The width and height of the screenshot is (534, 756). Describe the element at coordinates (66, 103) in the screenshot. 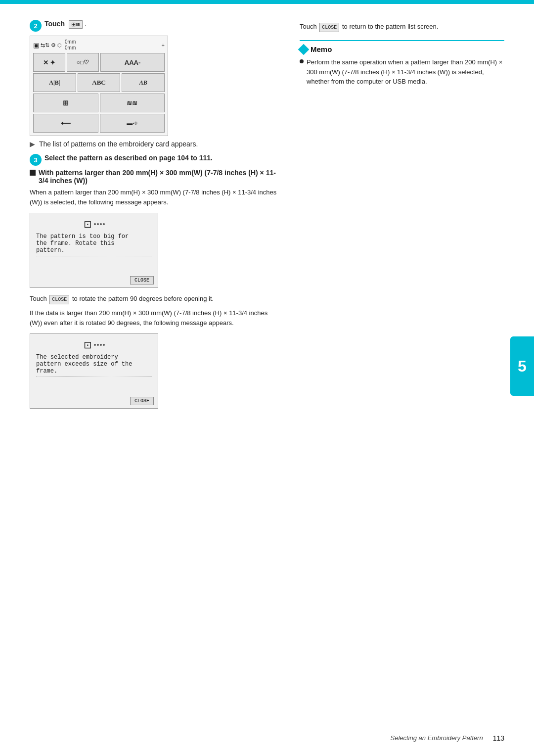

I see `cell-frame: ⊞` at that location.